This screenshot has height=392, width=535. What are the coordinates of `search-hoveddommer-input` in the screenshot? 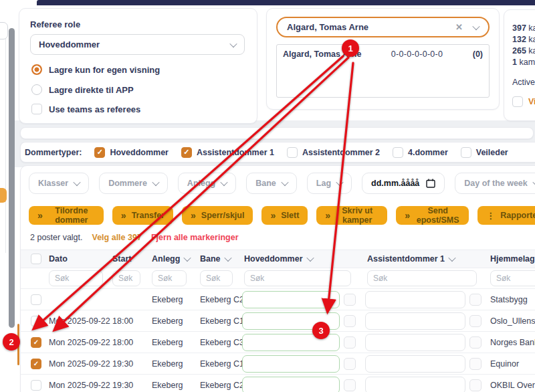 It's located at (298, 278).